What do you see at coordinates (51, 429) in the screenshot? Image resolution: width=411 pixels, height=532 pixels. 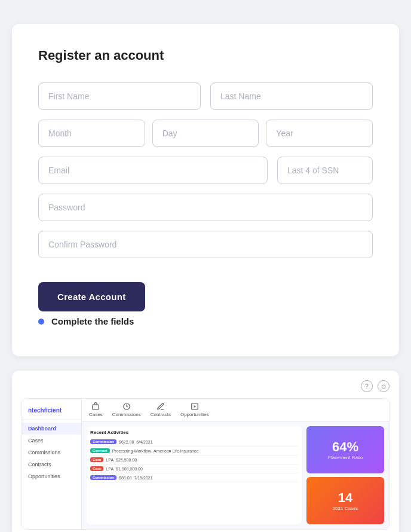 I see `dash-nav-dashboard: Dashboard` at bounding box center [51, 429].